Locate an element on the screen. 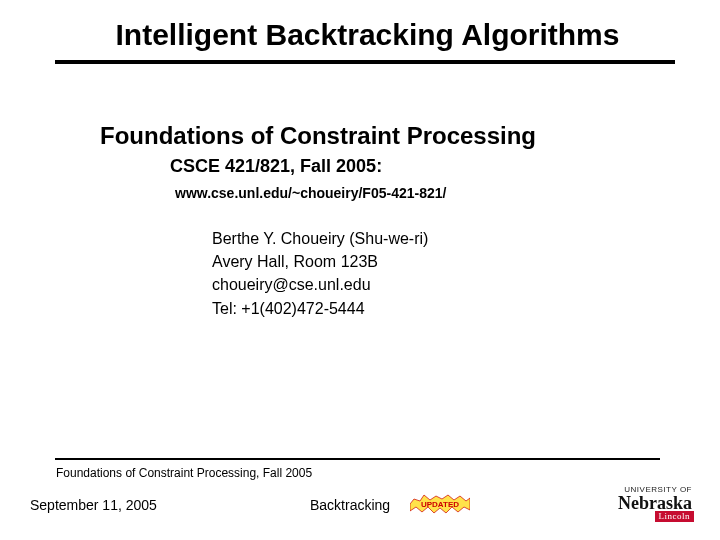 The height and width of the screenshot is (540, 720). slide-title: Intelligent Backtracking Algorithms is located at coordinates (360, 39).